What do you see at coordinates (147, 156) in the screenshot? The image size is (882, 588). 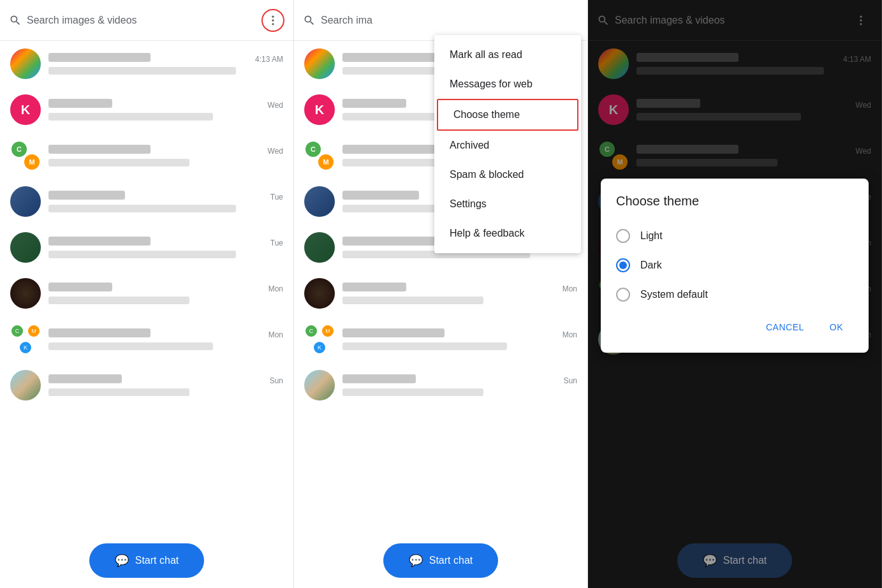 I see `list-item: C M Wed` at bounding box center [147, 156].